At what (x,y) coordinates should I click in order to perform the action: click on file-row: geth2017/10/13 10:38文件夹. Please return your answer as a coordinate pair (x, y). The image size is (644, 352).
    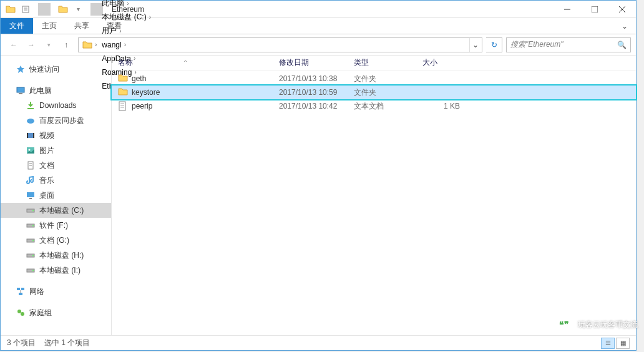
    Looking at the image, I should click on (374, 79).